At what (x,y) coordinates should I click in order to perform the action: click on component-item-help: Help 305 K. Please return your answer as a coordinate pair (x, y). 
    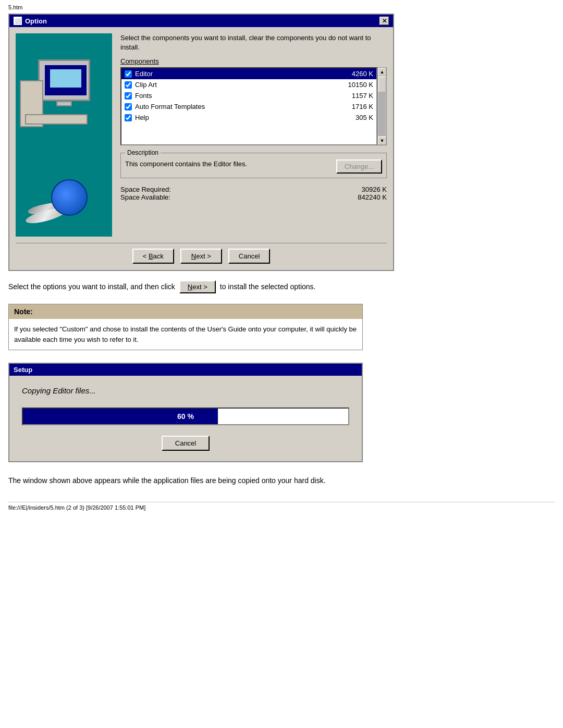
    Looking at the image, I should click on (249, 118).